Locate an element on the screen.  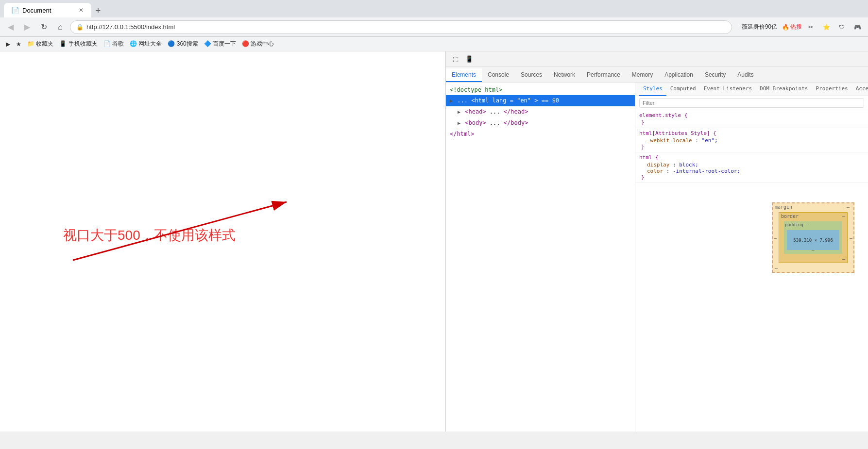
css-rule-element-style: element.style { } is located at coordinates (752, 119).